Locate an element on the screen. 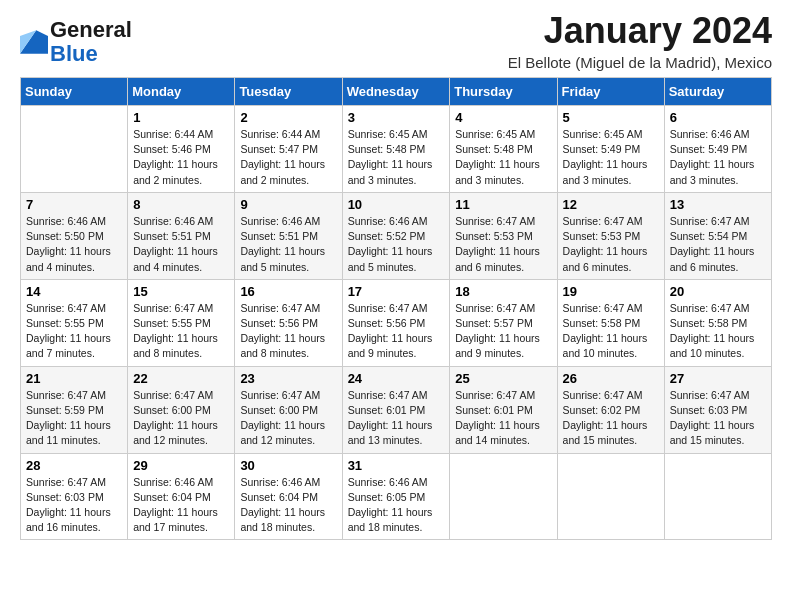 The width and height of the screenshot is (792, 612). page-header: GeneralBlue January 2024 El Bellote (Mig… is located at coordinates (396, 40).